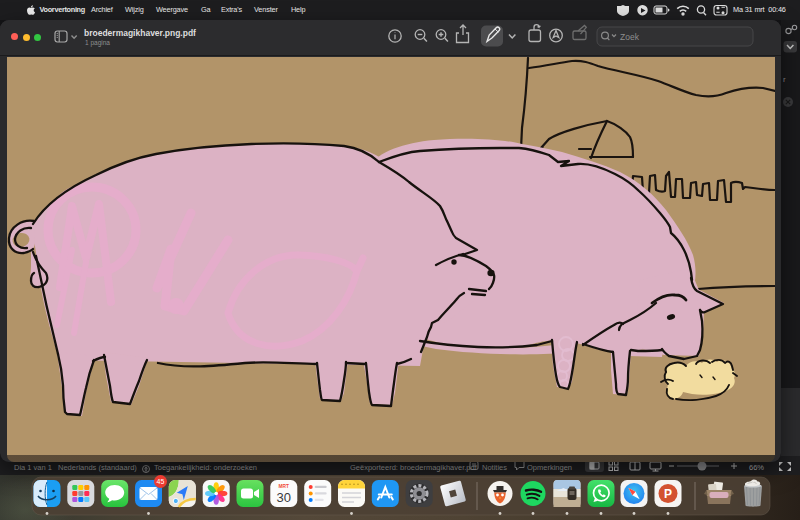 Image resolution: width=800 pixels, height=520 pixels. Describe the element at coordinates (284, 498) in the screenshot. I see `svg-text: 30` at that location.